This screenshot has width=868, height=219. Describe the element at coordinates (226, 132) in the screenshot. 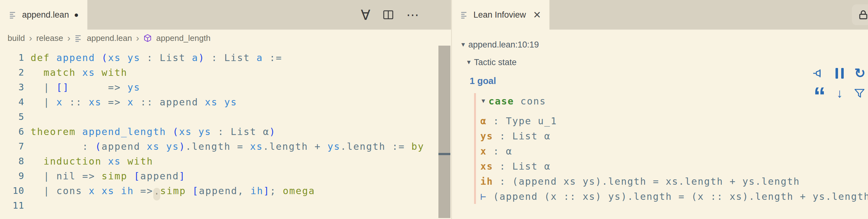

I see `code-line: 6theorem append_length (xs ys : List α)` at that location.